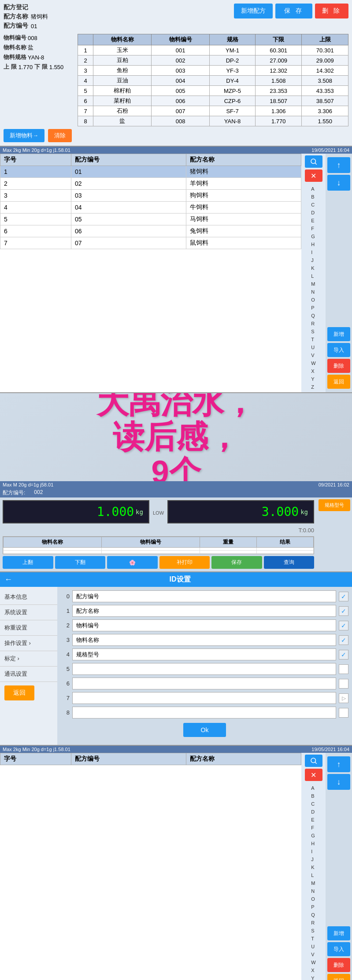  I want to click on list-item: 404牛饲料, so click(151, 208).